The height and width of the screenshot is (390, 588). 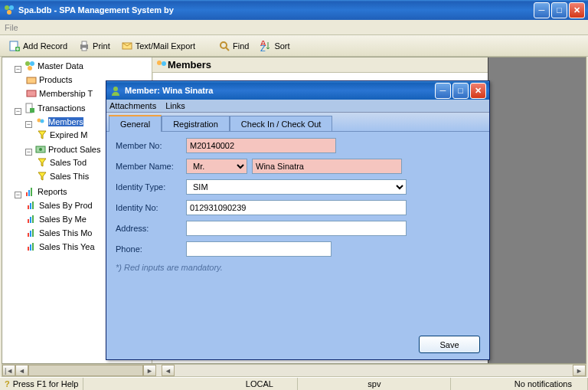 What do you see at coordinates (294, 371) in the screenshot?
I see `horizontal-scrollbar: |◄ ◄ ► ◄ ►` at bounding box center [294, 371].